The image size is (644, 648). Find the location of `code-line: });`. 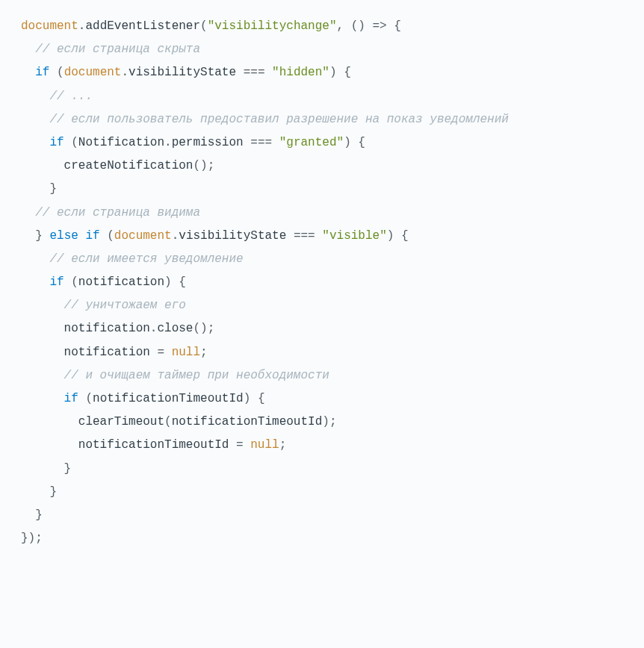

code-line: }); is located at coordinates (322, 539).